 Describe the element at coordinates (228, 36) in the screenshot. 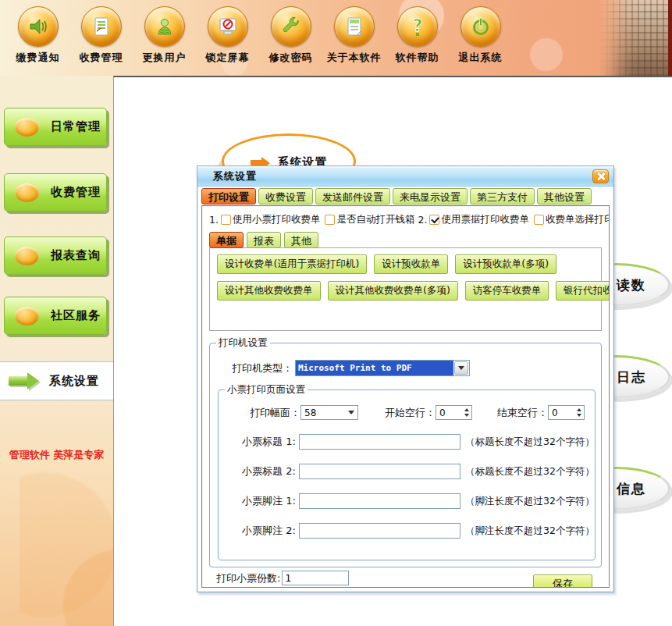

I see `toolbar-button-lock-screen: 锁定屏幕` at that location.